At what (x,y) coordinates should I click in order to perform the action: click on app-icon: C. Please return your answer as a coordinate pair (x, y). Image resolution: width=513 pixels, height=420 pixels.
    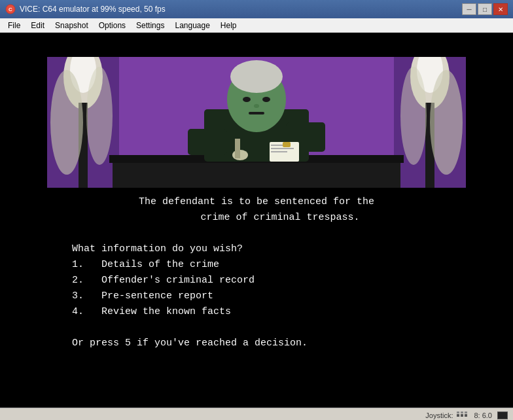
    Looking at the image, I should click on (10, 9).